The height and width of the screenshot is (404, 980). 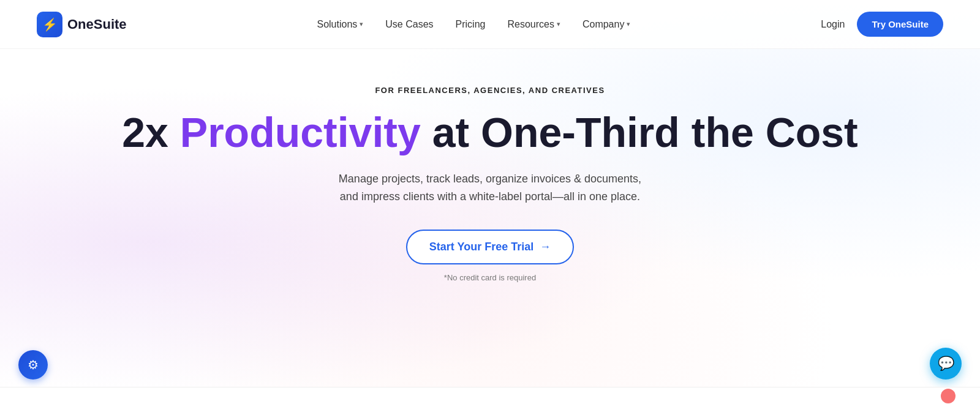 What do you see at coordinates (490, 188) in the screenshot?
I see `hero-subtext: Manage projects, track leads, organize i…` at bounding box center [490, 188].